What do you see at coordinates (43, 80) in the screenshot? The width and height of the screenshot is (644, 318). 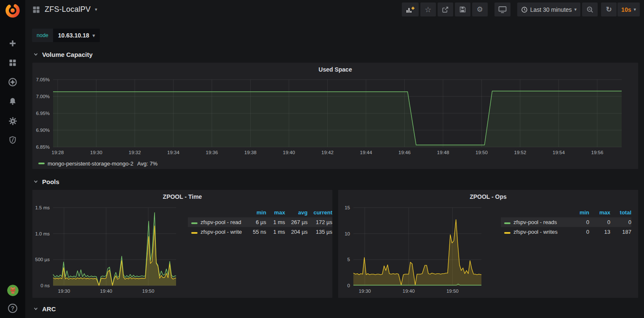 I see `svg-text: 7.05%` at bounding box center [43, 80].